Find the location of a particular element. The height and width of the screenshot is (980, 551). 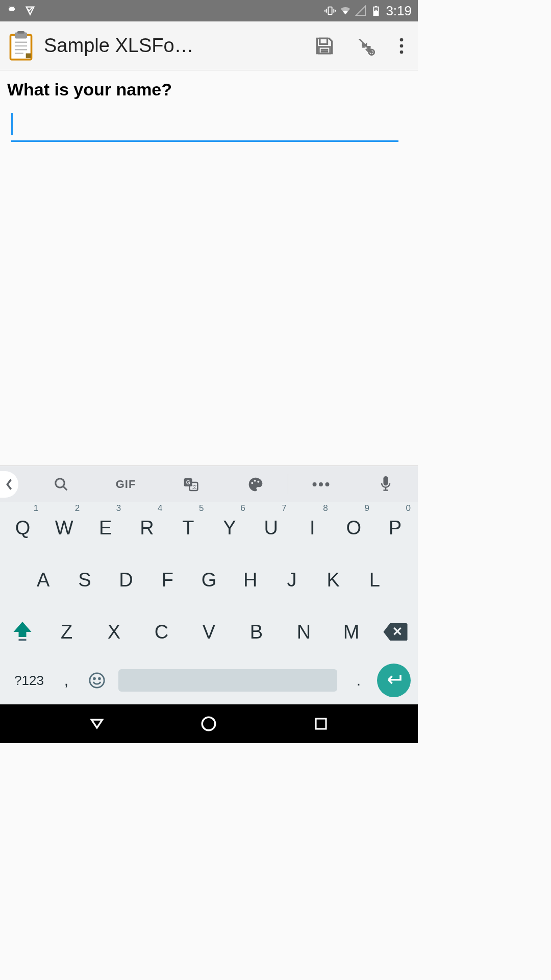

keyboard-translate-button: G文 is located at coordinates (191, 484).